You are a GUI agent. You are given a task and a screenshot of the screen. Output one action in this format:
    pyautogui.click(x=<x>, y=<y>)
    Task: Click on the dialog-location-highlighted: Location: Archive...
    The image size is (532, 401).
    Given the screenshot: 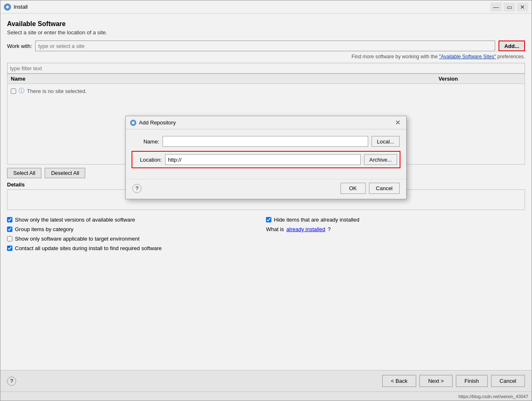 What is the action you would take?
    pyautogui.click(x=266, y=160)
    